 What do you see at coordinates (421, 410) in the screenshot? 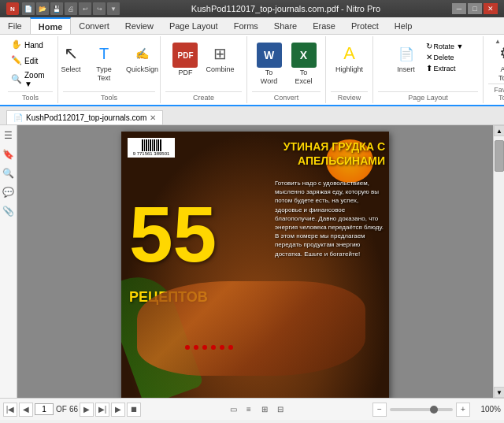
I see `zoom-slider` at bounding box center [421, 410].